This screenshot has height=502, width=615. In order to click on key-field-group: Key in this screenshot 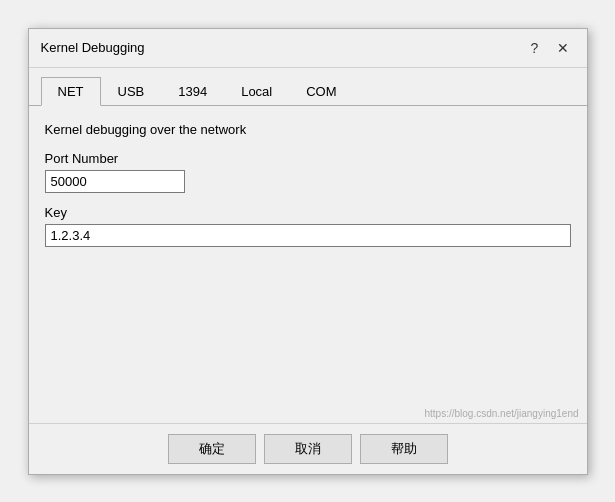, I will do `click(308, 226)`.